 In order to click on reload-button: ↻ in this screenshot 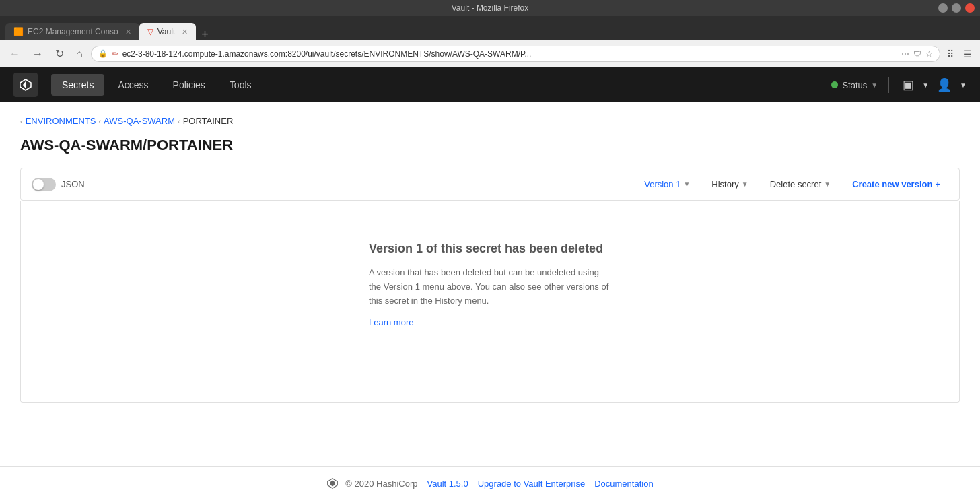, I will do `click(59, 54)`.